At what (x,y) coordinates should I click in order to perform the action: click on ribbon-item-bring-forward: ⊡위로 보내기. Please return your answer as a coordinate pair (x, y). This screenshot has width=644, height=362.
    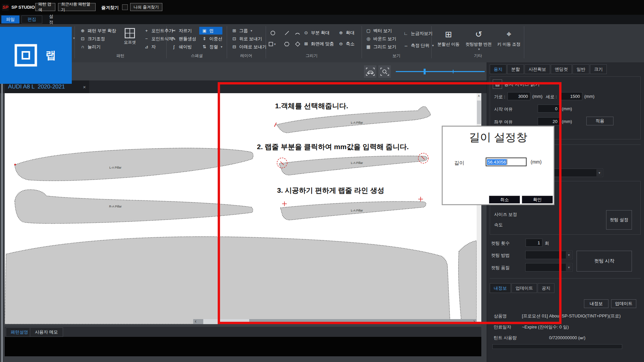
    Looking at the image, I should click on (249, 39).